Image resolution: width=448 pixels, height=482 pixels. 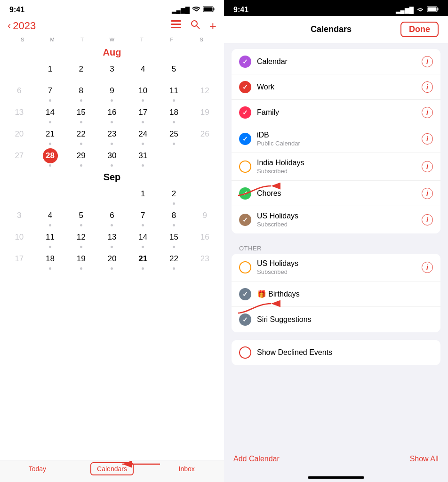 What do you see at coordinates (38, 469) in the screenshot?
I see `today-tab: Today` at bounding box center [38, 469].